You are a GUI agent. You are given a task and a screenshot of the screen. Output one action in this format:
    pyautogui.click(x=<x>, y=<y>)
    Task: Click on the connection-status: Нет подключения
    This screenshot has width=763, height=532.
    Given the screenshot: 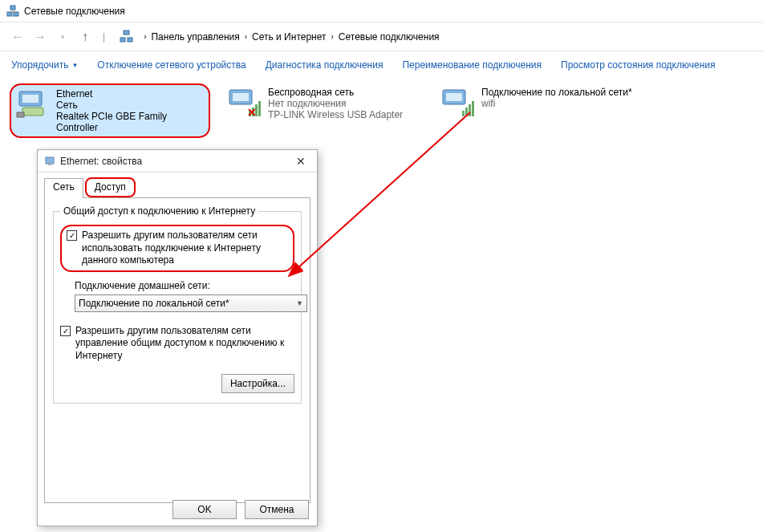 What is the action you would take?
    pyautogui.click(x=335, y=104)
    